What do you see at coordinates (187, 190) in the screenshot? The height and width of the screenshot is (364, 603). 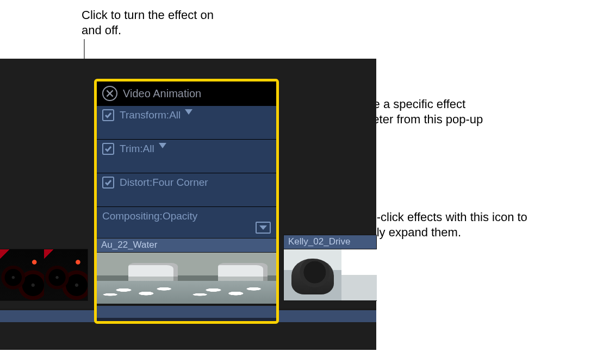 I see `effect-row-distort: Distort:Four Corner` at bounding box center [187, 190].